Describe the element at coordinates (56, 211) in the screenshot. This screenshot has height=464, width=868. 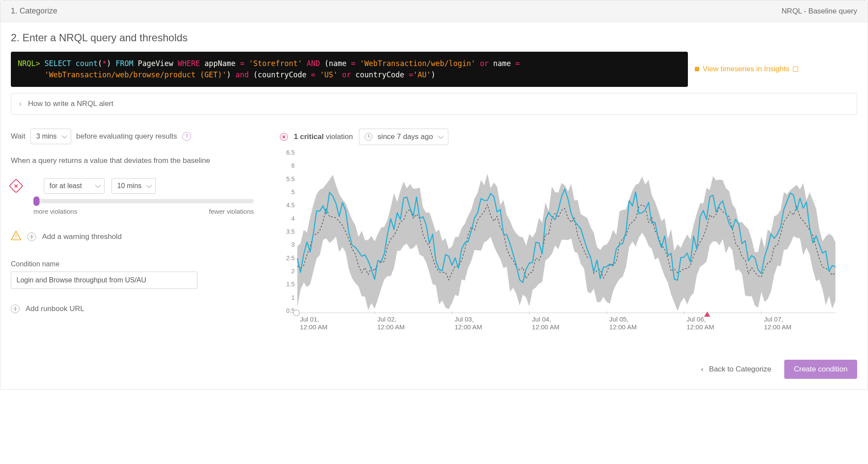
I see `slider-left-label: more violations` at that location.